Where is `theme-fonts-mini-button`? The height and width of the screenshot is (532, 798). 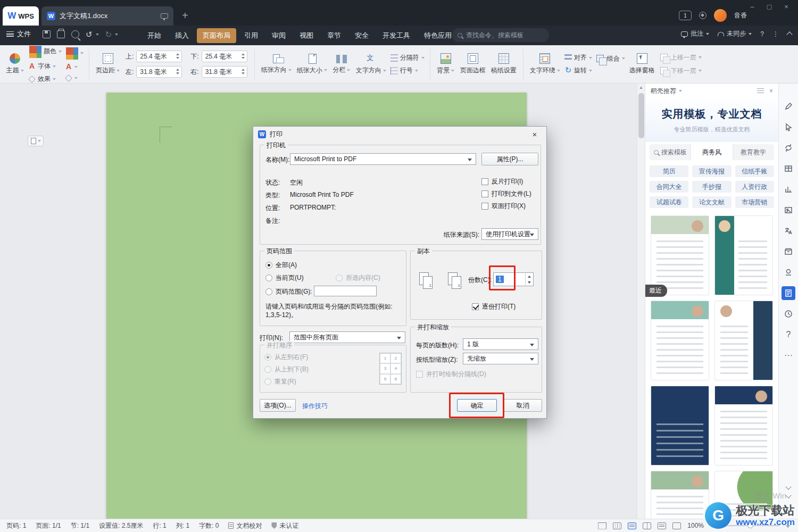 theme-fonts-mini-button is located at coordinates (74, 67).